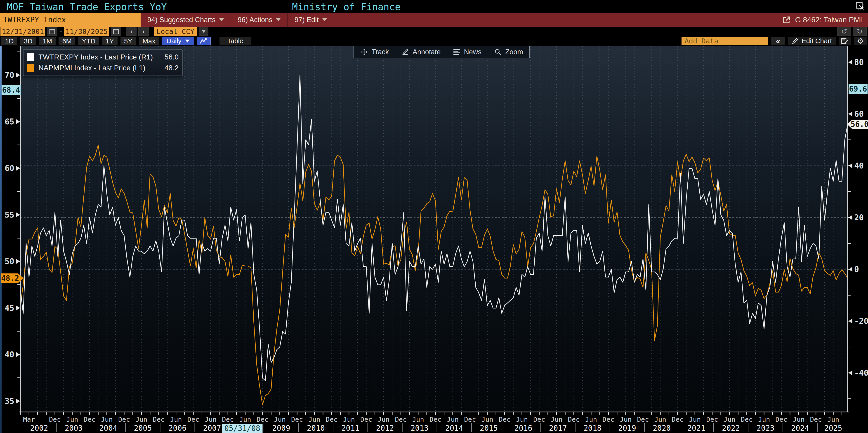  Describe the element at coordinates (48, 41) in the screenshot. I see `period-button-1m: 1M` at that location.